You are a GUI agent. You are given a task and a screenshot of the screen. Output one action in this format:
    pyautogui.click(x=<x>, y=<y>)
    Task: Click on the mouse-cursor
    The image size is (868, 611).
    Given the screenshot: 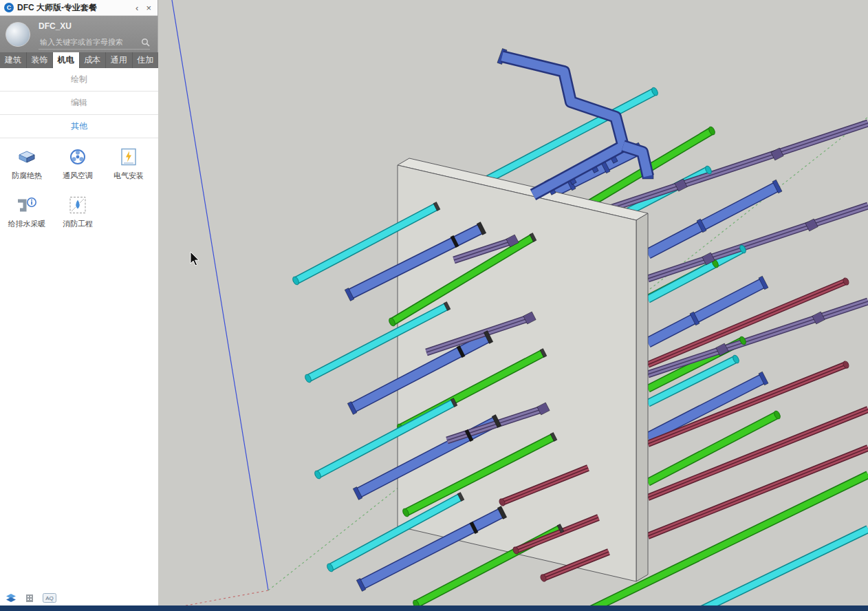 What is the action you would take?
    pyautogui.click(x=195, y=259)
    